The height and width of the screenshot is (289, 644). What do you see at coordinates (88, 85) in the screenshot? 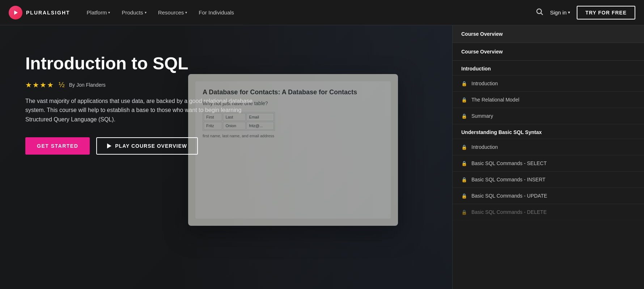
I see `author: By Jon Flanders` at bounding box center [88, 85].